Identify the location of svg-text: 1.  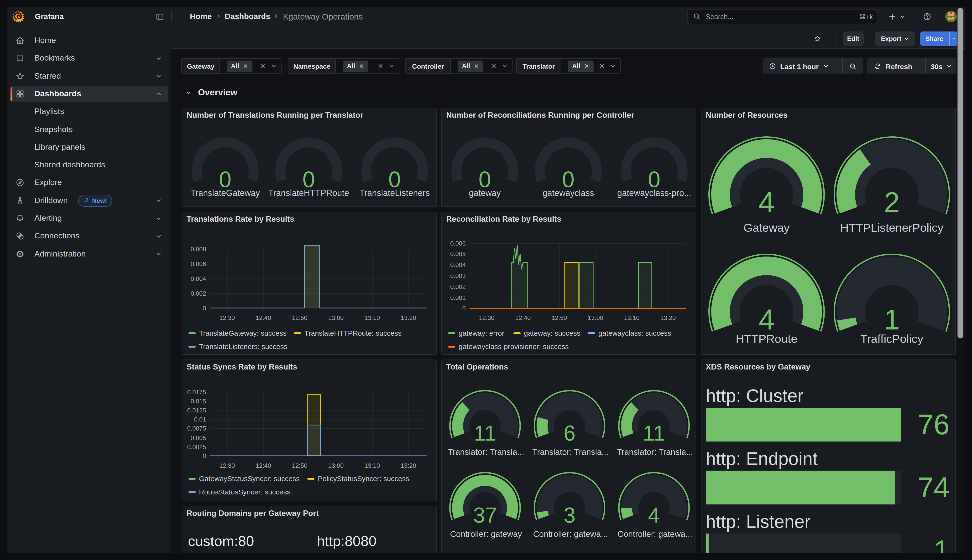
(892, 319).